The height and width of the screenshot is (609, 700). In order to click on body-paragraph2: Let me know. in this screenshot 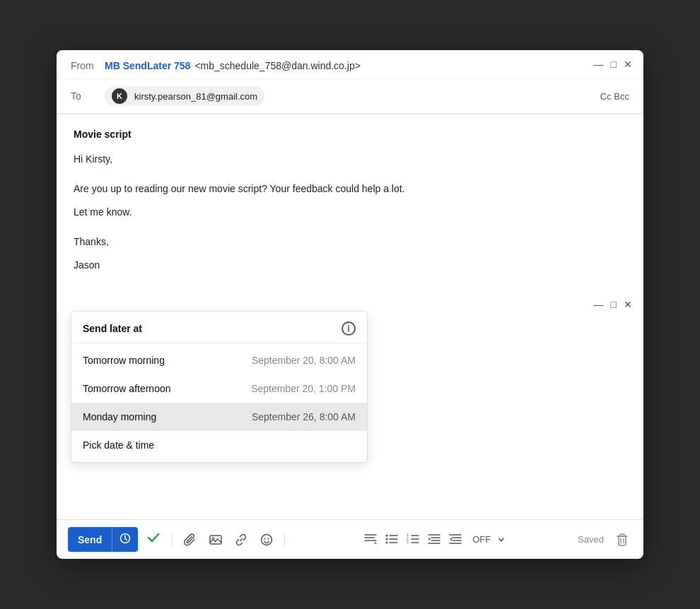, I will do `click(350, 212)`.